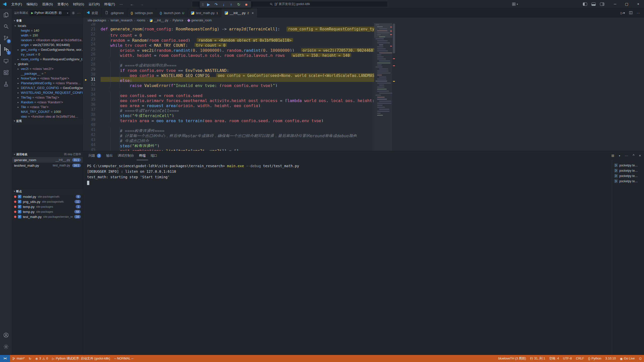 The image size is (644, 362). Describe the element at coordinates (200, 20) in the screenshot. I see `breadcrumb-item: generate_room` at that location.